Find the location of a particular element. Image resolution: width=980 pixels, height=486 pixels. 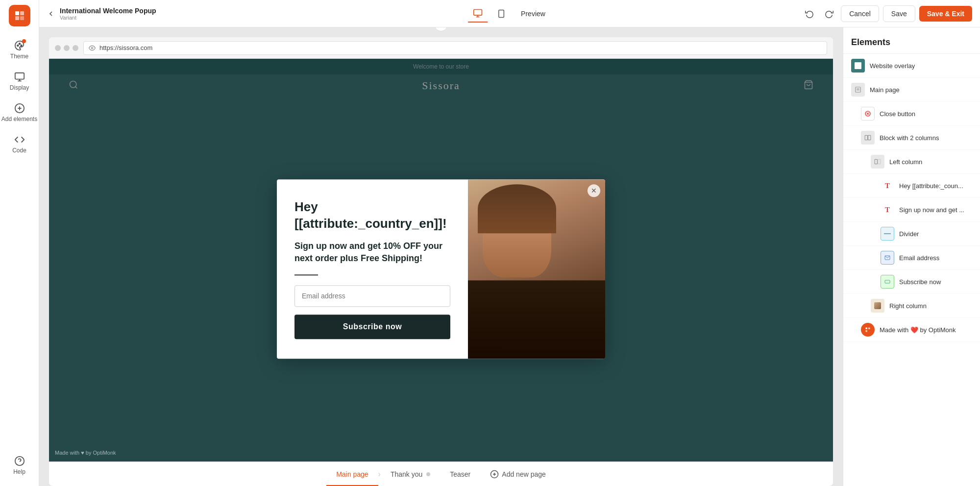

app-icon is located at coordinates (20, 16).